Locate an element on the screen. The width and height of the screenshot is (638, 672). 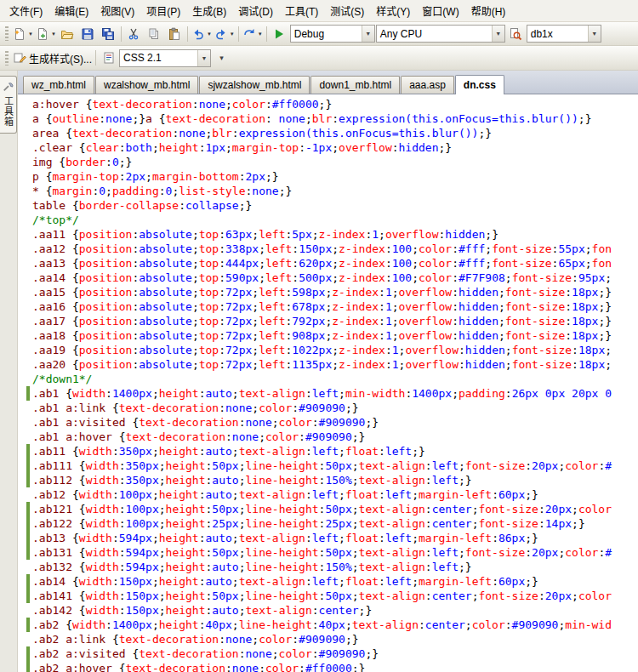
code-line: /*top*/ is located at coordinates (328, 219).